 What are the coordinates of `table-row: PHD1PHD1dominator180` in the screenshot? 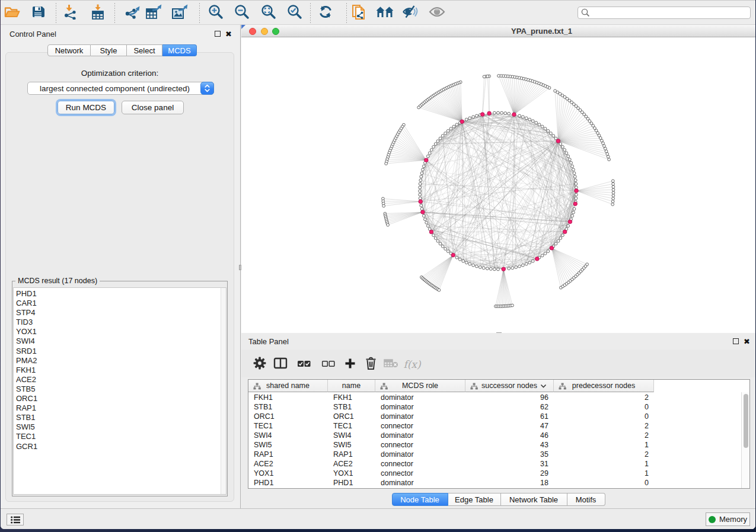 It's located at (495, 483).